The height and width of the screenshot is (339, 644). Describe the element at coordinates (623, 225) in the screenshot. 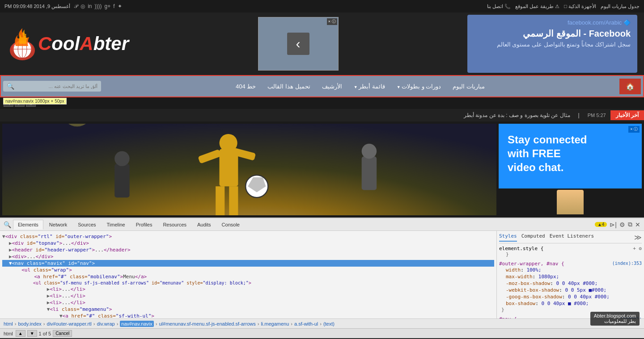

I see `settings-icon: ⚙` at that location.